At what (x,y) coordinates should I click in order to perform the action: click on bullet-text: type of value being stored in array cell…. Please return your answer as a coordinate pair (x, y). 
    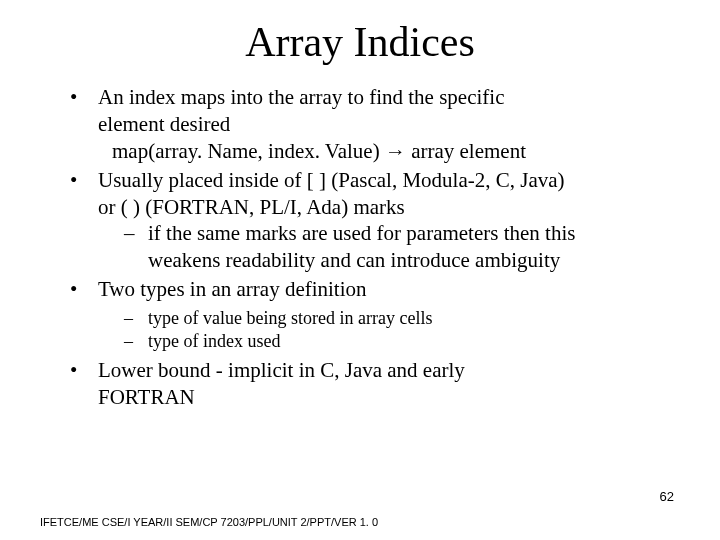
    Looking at the image, I should click on (290, 318).